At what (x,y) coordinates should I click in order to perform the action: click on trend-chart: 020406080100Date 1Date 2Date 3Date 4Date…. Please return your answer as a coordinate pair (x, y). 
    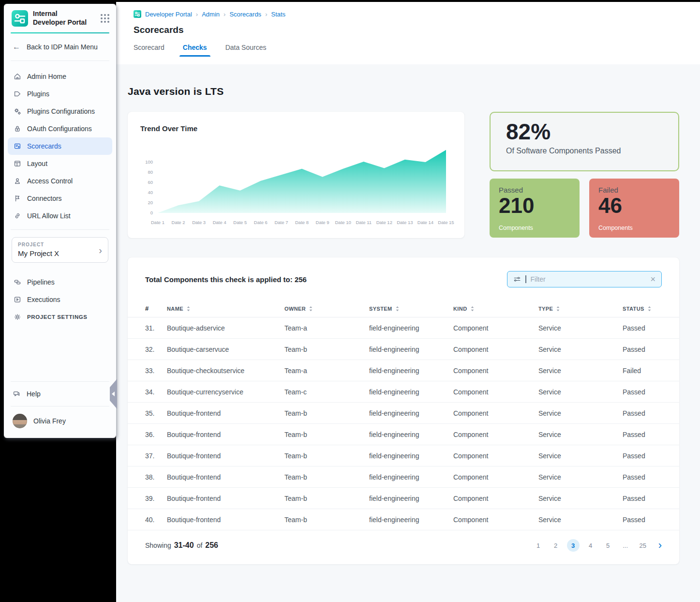
    Looking at the image, I should click on (298, 184).